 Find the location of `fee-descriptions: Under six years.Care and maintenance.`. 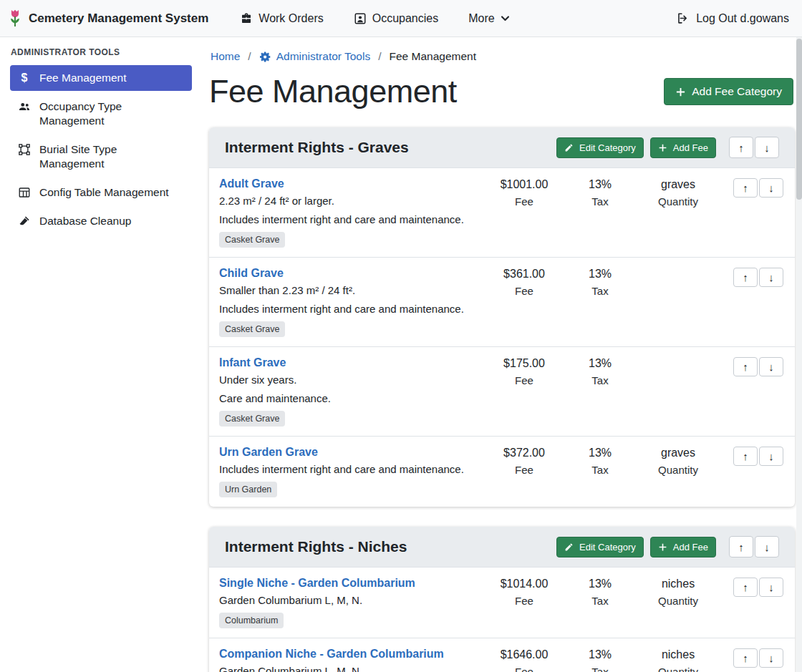

fee-descriptions: Under six years.Care and maintenance. is located at coordinates (352, 389).